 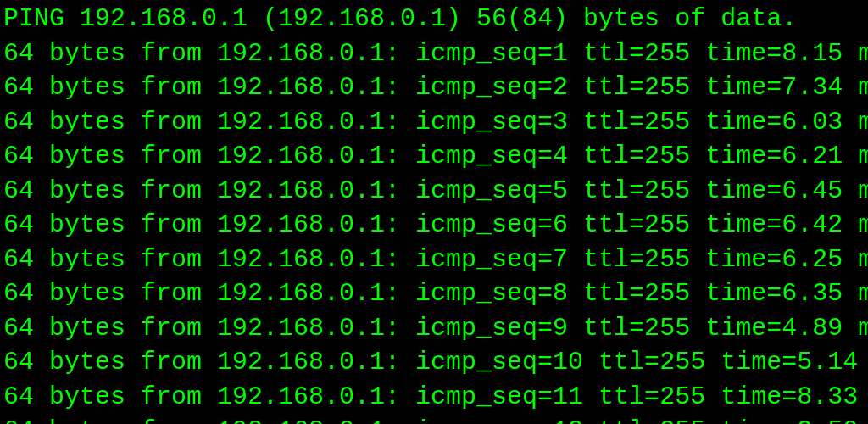 I want to click on ping-header: PING 192.168.0.1 (192.168.0.1) 56(84) by…, so click(x=434, y=19).